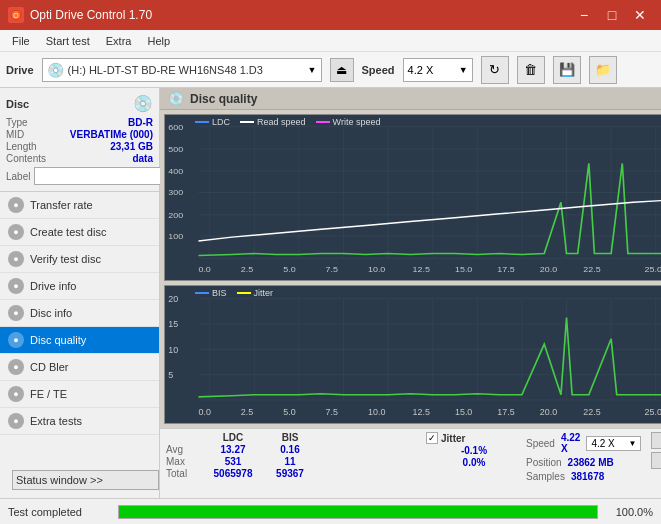  Describe the element at coordinates (80, 286) in the screenshot. I see `sidebar-item-drive-info: ●Drive info` at that location.